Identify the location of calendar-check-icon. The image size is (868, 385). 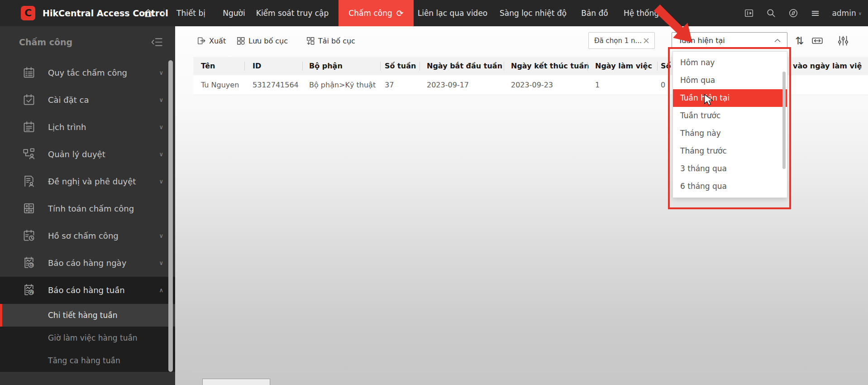
(29, 100).